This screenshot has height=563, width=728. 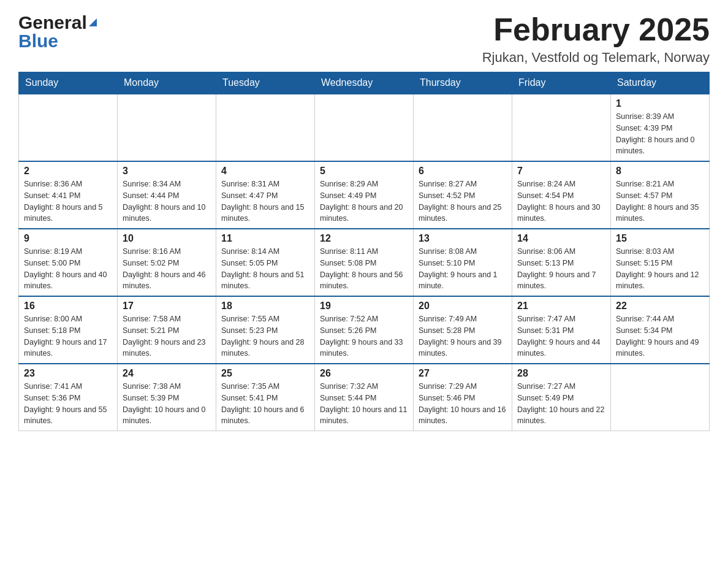 What do you see at coordinates (463, 269) in the screenshot?
I see `day-info-text: Sunrise: 8:08 AMSunset: 5:10 PMDaylight:…` at bounding box center [463, 269].